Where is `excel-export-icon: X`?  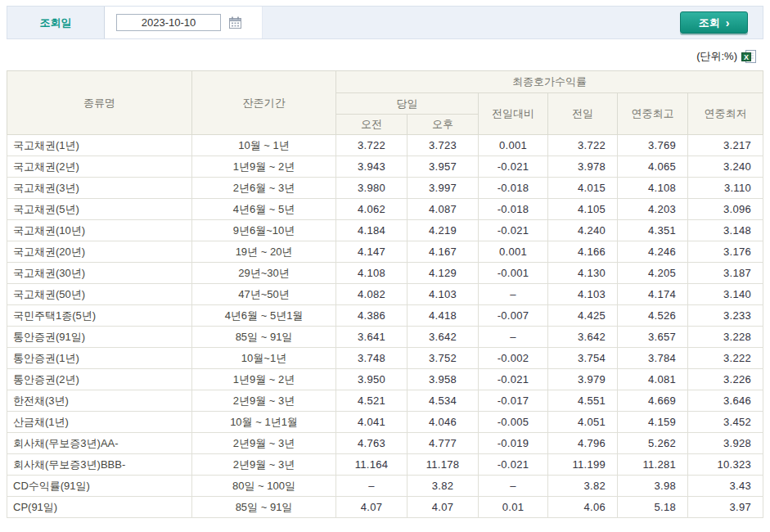 excel-export-icon: X is located at coordinates (750, 56).